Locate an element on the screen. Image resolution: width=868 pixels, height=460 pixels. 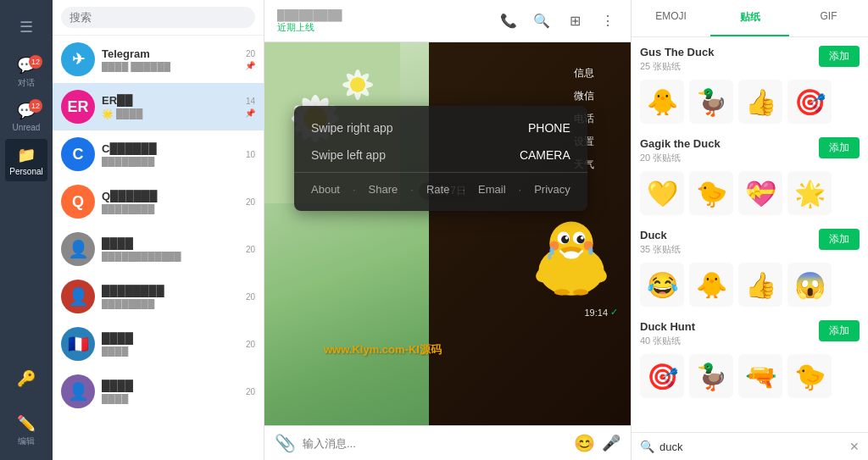
contact-item: QQ██████████████20 is located at coordinates (158, 202).